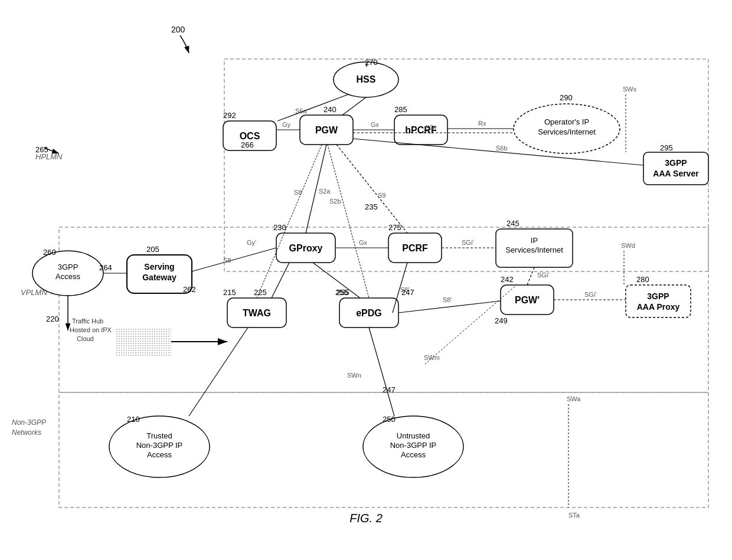  What do you see at coordinates (366, 518) in the screenshot?
I see `figure-caption: FIG. 2` at bounding box center [366, 518].